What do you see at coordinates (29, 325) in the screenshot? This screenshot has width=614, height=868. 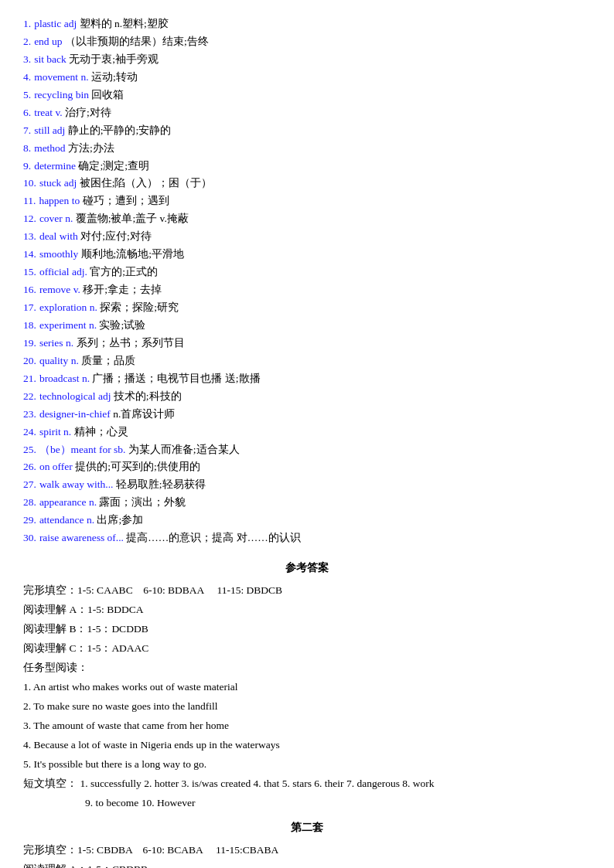 I see `vocab-num: 18.` at bounding box center [29, 325].